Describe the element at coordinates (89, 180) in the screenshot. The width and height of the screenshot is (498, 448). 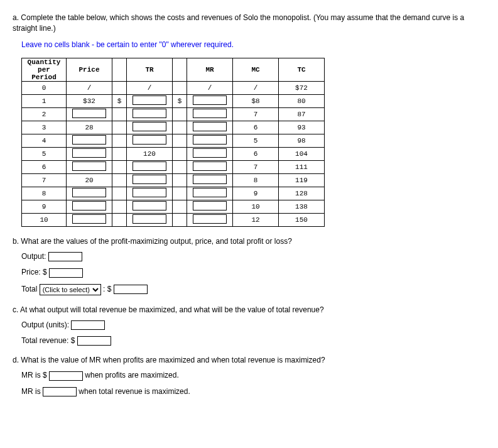
I see `cell-p: 20` at that location.